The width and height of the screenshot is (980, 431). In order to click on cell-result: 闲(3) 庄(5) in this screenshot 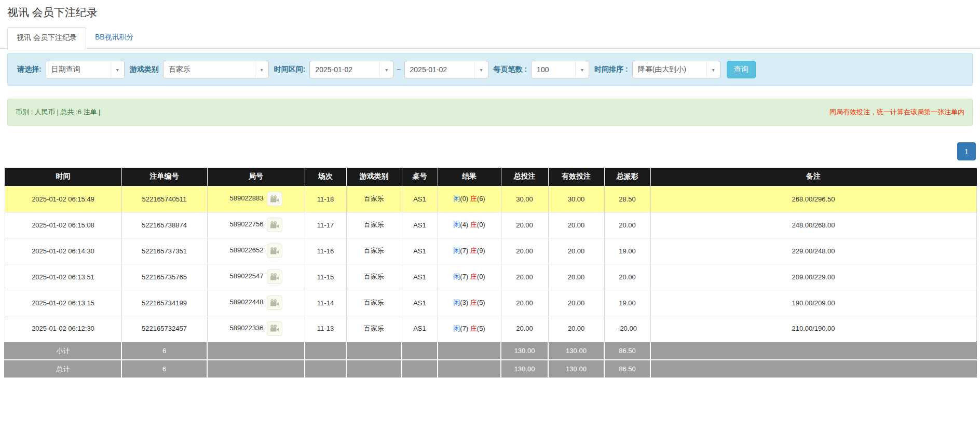, I will do `click(469, 303)`.